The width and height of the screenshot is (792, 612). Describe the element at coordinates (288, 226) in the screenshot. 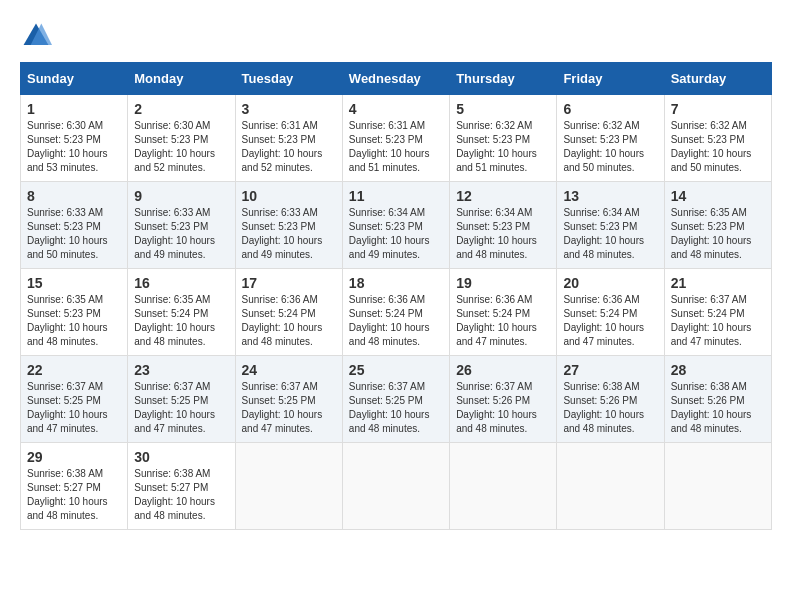

I see `calendar-cell: 10 Sunrise: 6:33 AM Sunset: 5:23 PM Dayl…` at that location.